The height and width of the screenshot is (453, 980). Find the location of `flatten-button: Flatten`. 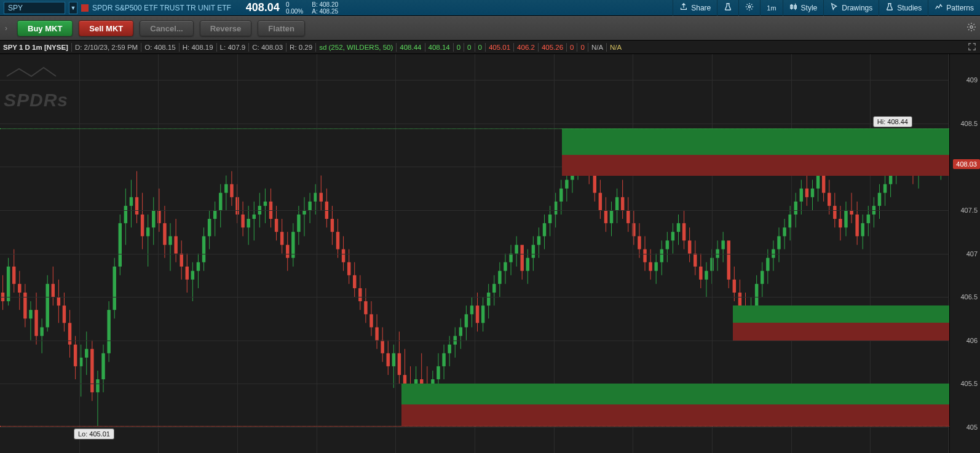

flatten-button: Flatten is located at coordinates (282, 28).